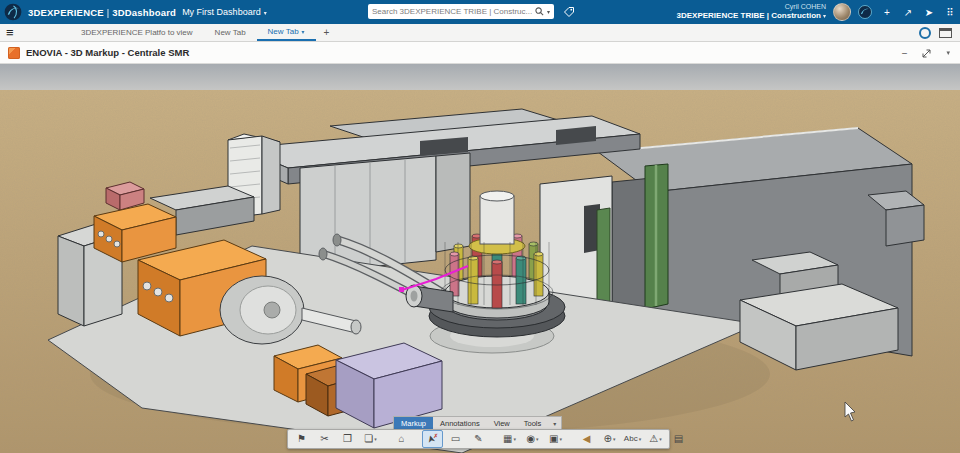 This screenshot has height=453, width=960. What do you see at coordinates (554, 423) in the screenshot?
I see `toolbar-collapse-icon: ▾` at bounding box center [554, 423].